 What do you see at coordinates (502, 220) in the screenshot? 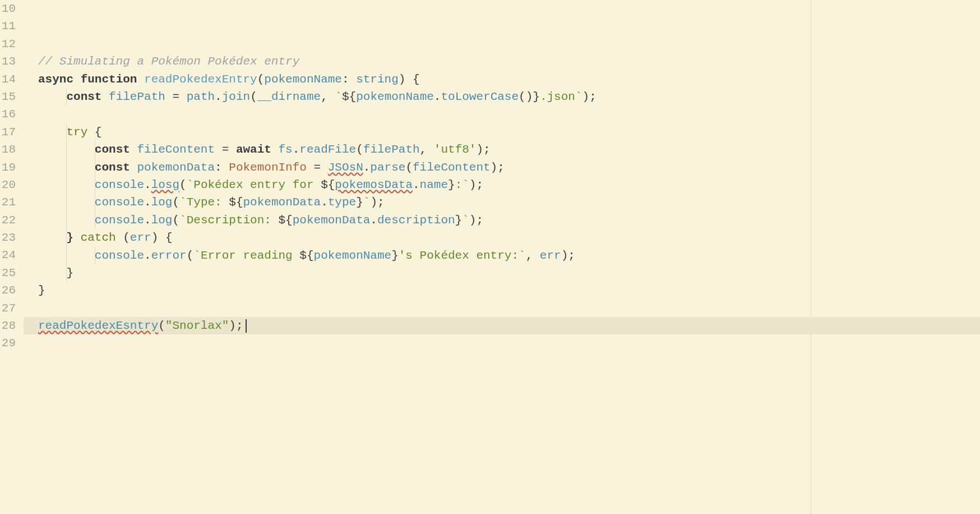
I see `code-line: console.log(`Description: ${pokemonData.…` at bounding box center [502, 220].